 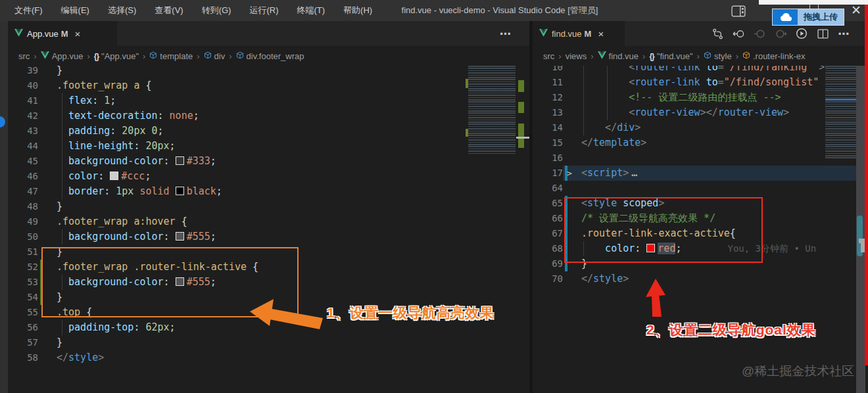 I want to click on code-line: 47 border: 1px solid black;, so click(x=268, y=192).